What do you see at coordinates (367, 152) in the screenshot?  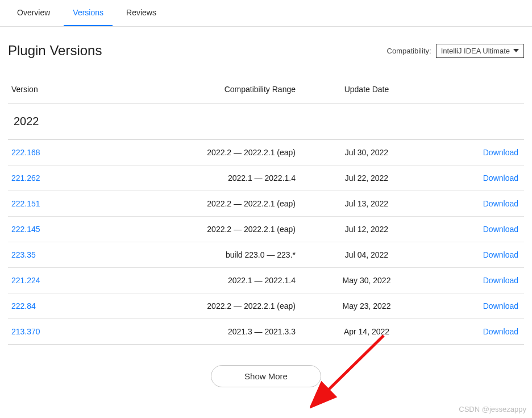 I see `update-date: Jul 30, 2022` at bounding box center [367, 152].